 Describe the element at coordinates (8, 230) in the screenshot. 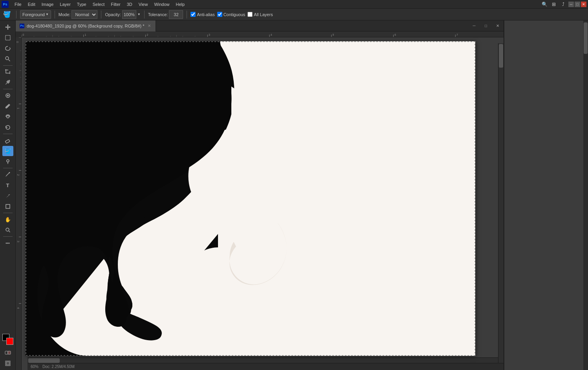

I see `zoom-tool` at that location.